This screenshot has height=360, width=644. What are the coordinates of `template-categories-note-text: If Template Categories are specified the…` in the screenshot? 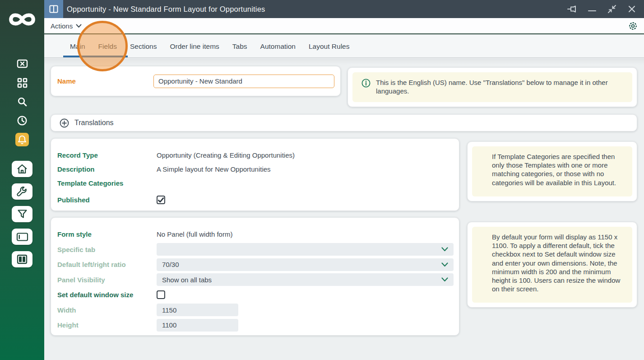 It's located at (552, 172).